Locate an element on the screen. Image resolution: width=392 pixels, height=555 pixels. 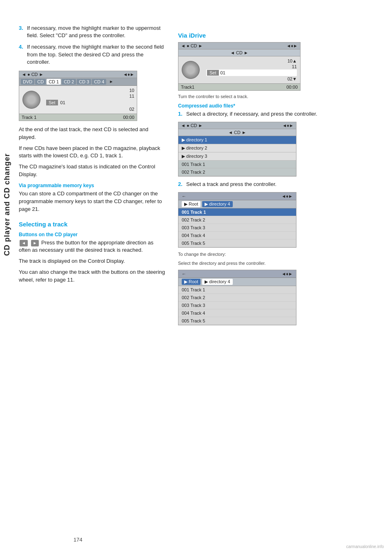
track-11: 11 is located at coordinates (90, 96).